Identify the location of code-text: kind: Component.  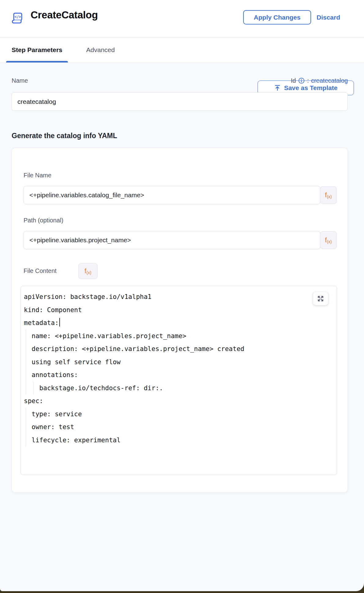
(51, 310).